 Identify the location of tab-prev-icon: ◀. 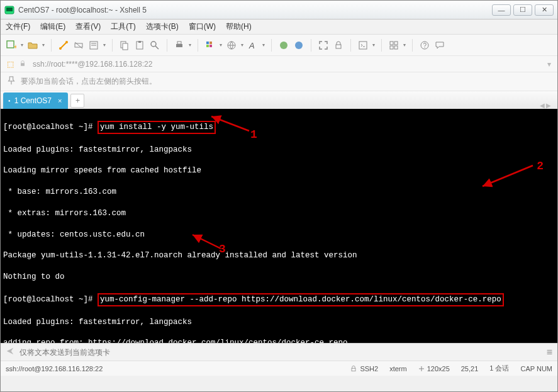
(542, 106).